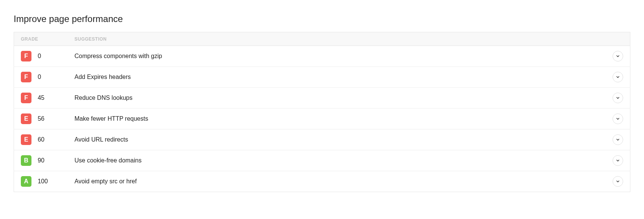 This screenshot has height=219, width=644. What do you see at coordinates (322, 19) in the screenshot?
I see `page-title: Improve page performance` at bounding box center [322, 19].